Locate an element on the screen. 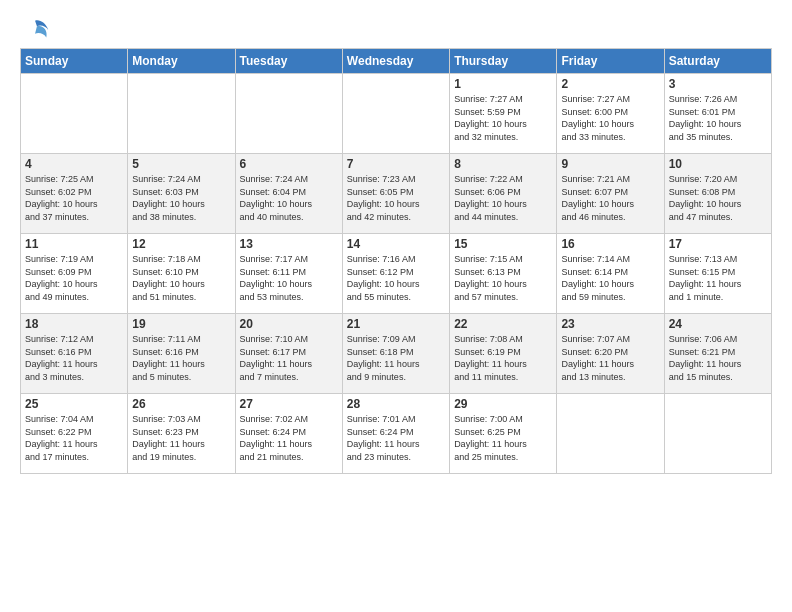 The image size is (792, 612). day-info: Sunrise: 7:04 AM Sunset: 6:22 PM Dayligh… is located at coordinates (74, 438).